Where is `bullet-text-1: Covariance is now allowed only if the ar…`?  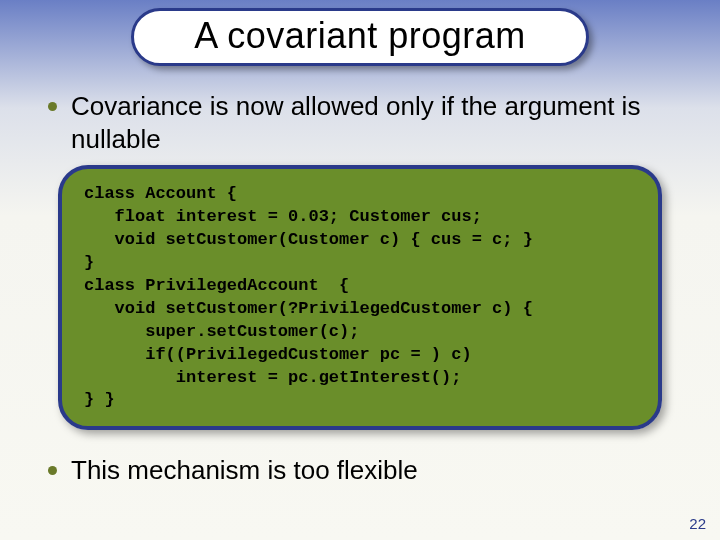 bullet-text-1: Covariance is now allowed only if the ar… is located at coordinates (372, 122).